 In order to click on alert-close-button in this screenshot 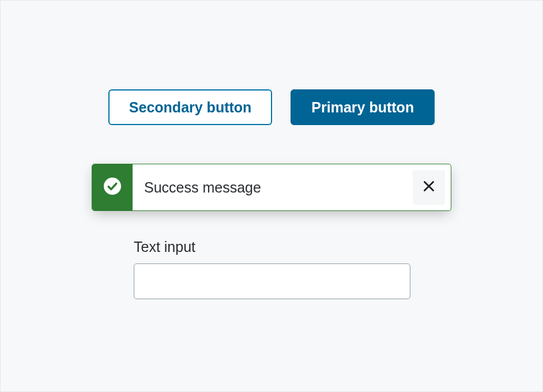, I will do `click(429, 187)`.